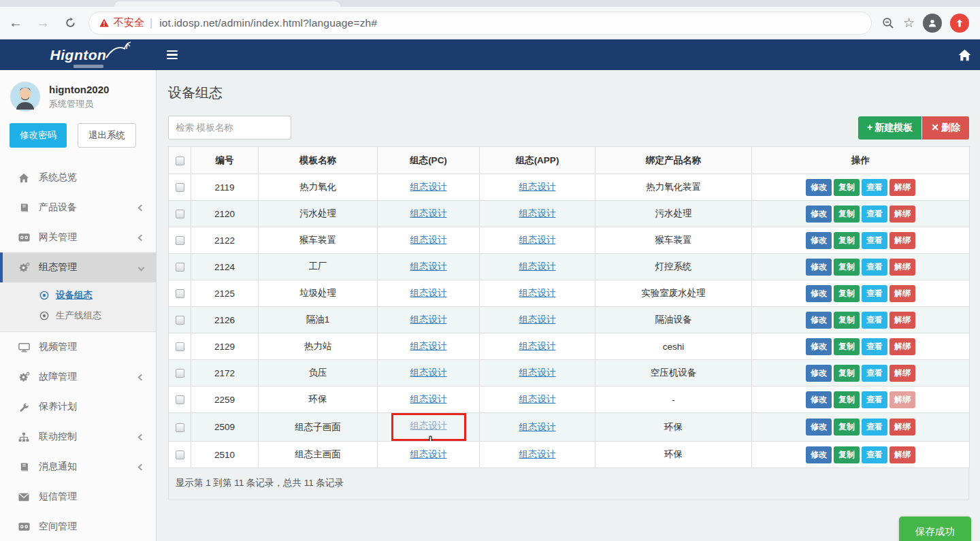  What do you see at coordinates (78, 316) in the screenshot?
I see `sidebar-subitem-1: 生产线组态` at bounding box center [78, 316].